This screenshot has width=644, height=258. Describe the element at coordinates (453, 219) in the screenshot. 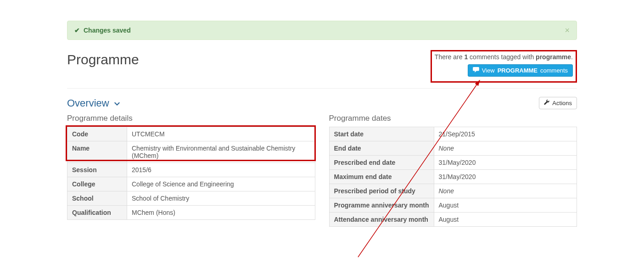

I see `table-row: Attendance anniversary monthAugust` at that location.